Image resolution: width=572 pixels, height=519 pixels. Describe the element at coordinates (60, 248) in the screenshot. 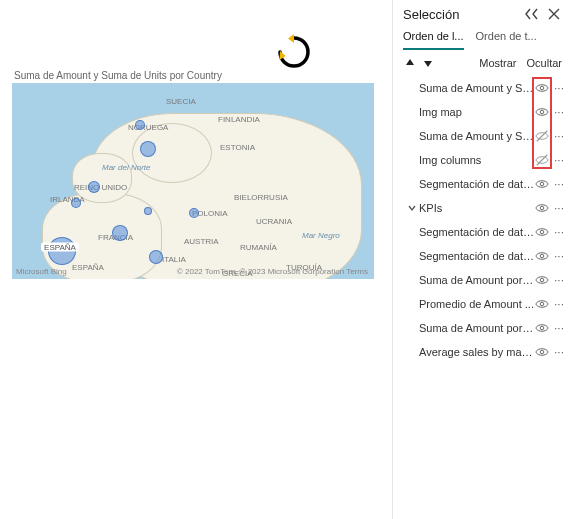

I see `map-pin-spain: ESPAÑA` at that location.